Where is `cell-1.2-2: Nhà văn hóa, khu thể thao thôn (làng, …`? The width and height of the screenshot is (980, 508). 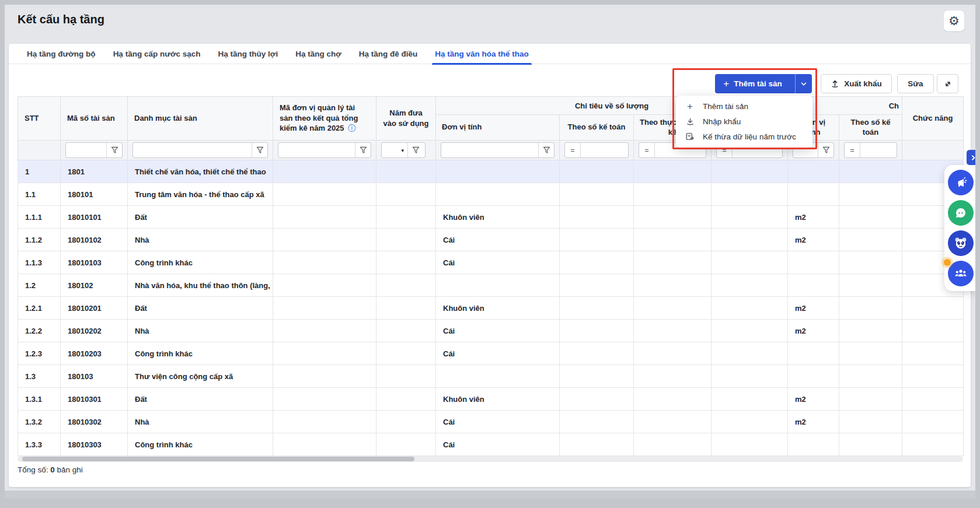 cell-1.2-2: Nhà văn hóa, khu thể thao thôn (làng, … is located at coordinates (201, 286).